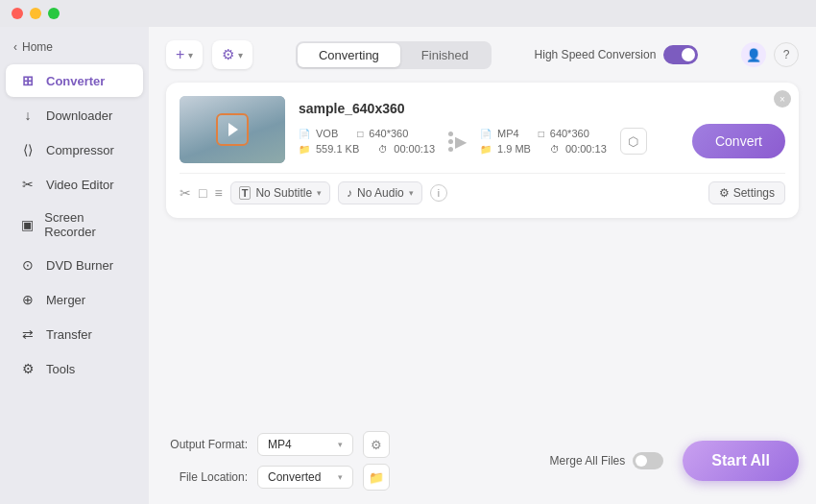  What do you see at coordinates (27, 225) in the screenshot?
I see `screen-recorder-icon: ▣` at bounding box center [27, 225].